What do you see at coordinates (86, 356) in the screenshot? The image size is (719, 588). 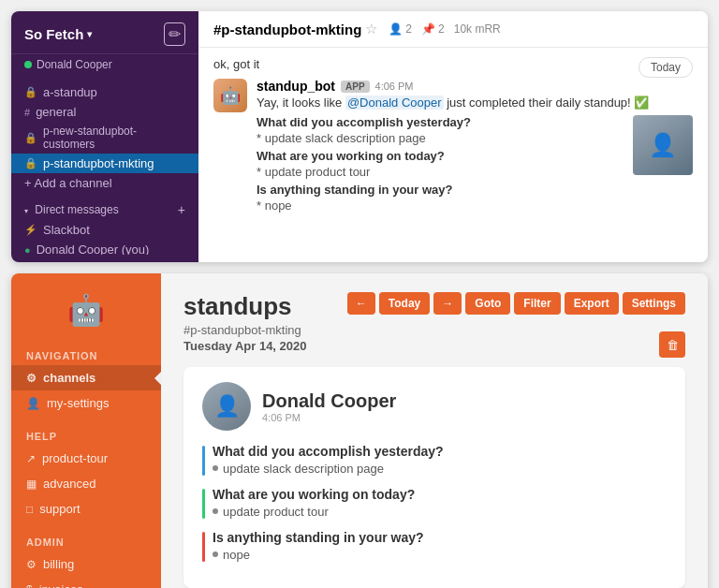 I see `navigation-label: NAVIGATION` at bounding box center [86, 356].